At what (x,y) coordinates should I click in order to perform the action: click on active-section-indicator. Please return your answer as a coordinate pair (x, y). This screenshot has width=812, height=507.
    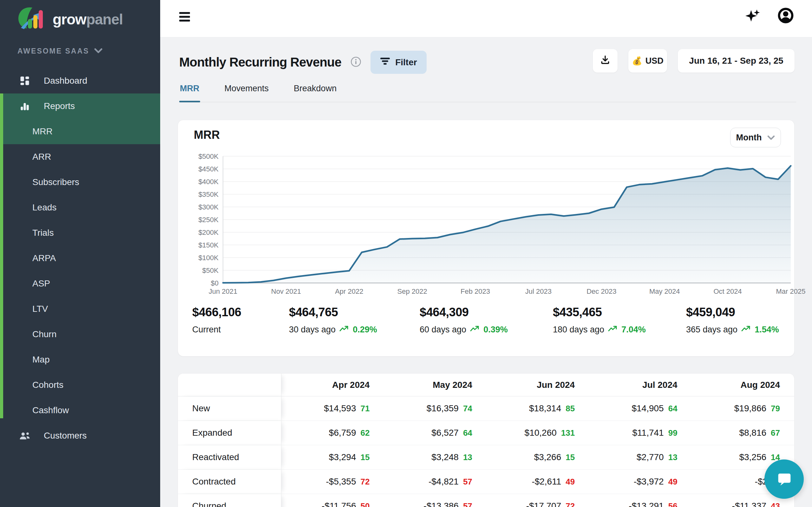
    Looking at the image, I should click on (1, 256).